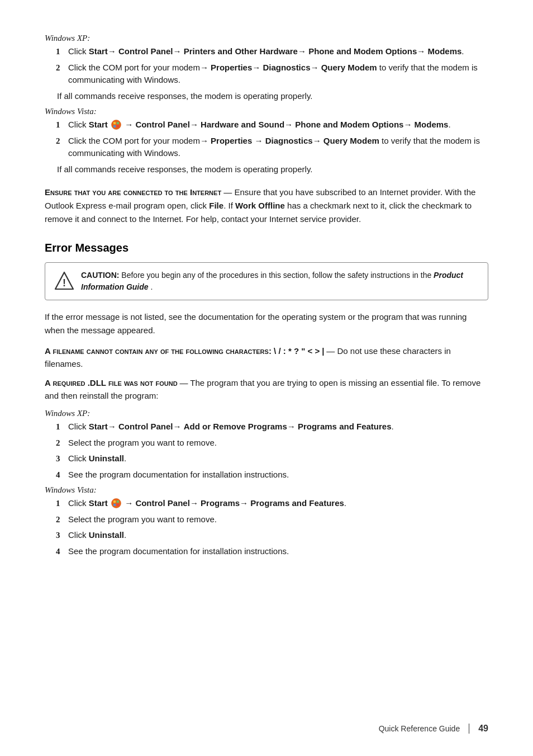  Describe the element at coordinates (272, 139) in the screenshot. I see `windows-vista-steps: 1 Click Start → Contr` at that location.